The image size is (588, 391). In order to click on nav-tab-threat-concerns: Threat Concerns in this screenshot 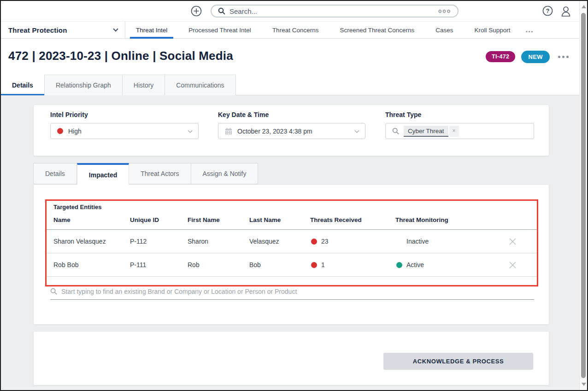, I will do `click(296, 30)`.